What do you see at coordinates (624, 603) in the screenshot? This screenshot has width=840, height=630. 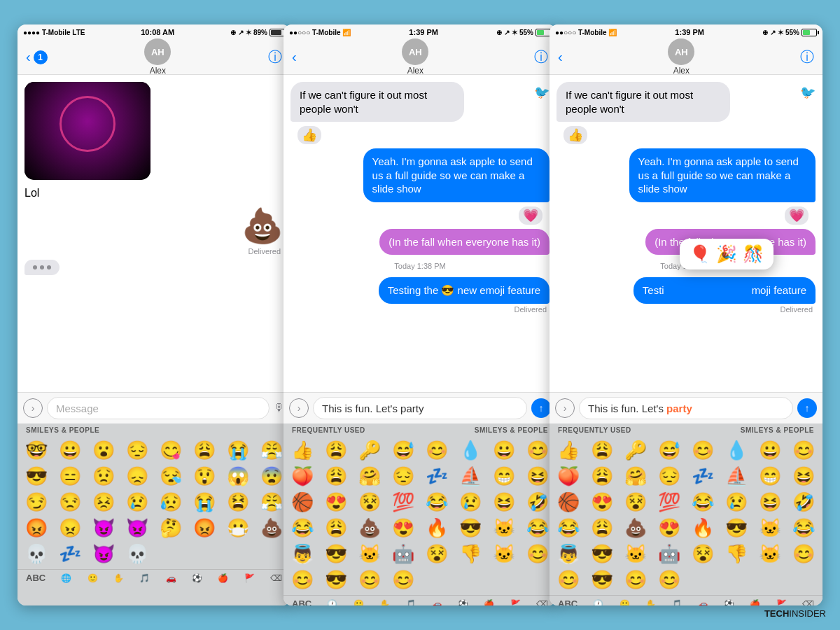 I see `smiley-icon-3: 🙂` at bounding box center [624, 603].